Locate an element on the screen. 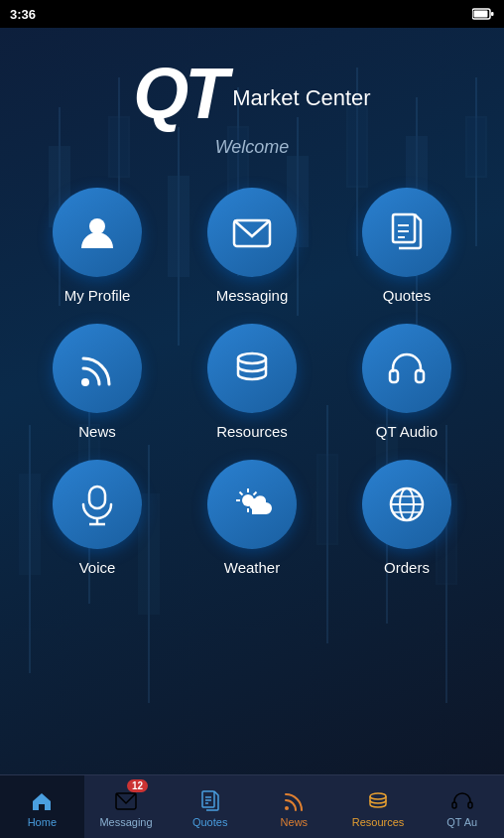  messaging-icon-circle is located at coordinates (252, 232).